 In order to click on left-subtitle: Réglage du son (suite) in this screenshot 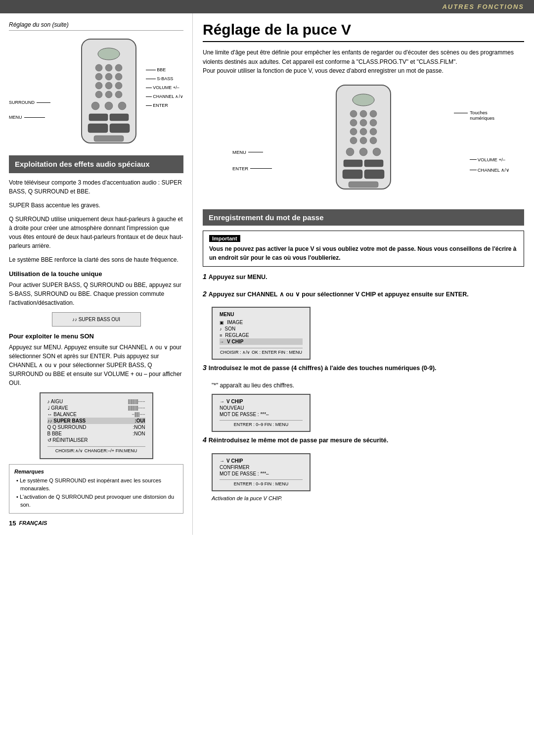, I will do `click(96, 26)`.